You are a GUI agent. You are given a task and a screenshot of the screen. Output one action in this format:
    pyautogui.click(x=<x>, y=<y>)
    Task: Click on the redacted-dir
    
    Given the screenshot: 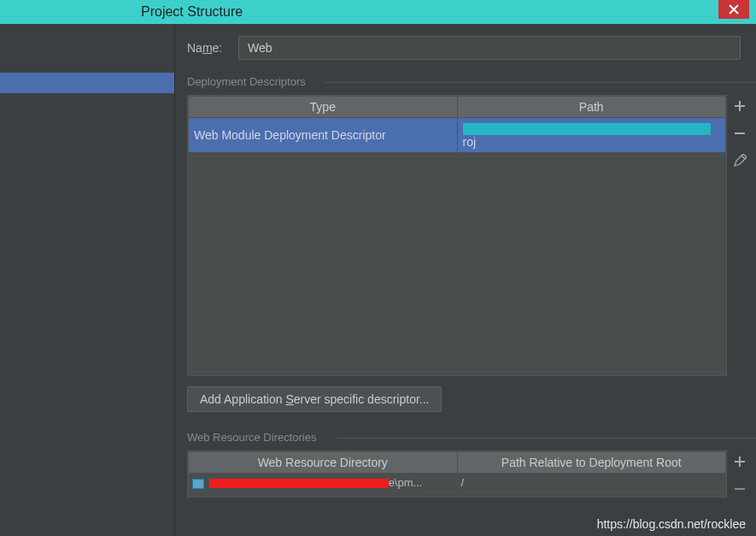 What is the action you would take?
    pyautogui.click(x=299, y=484)
    